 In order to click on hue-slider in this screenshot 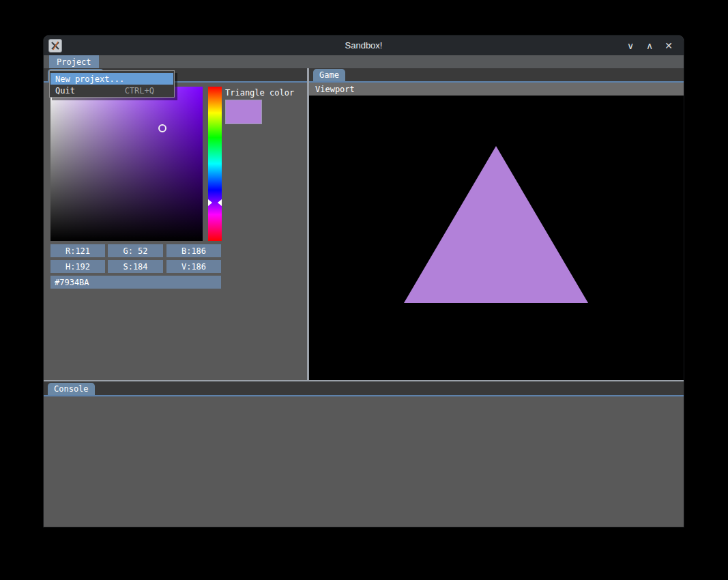, I will do `click(215, 164)`.